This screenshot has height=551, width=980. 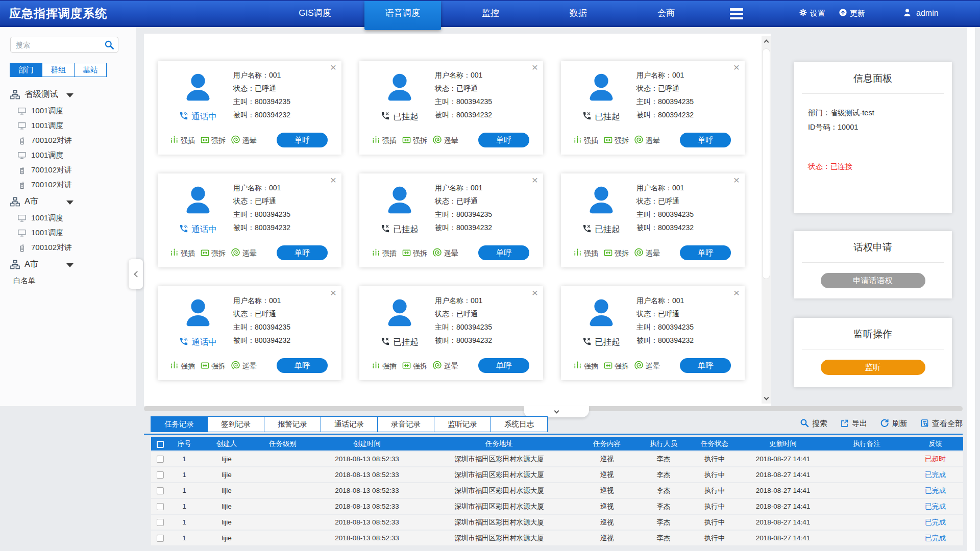 What do you see at coordinates (491, 13) in the screenshot?
I see `nav-tab-monitor: 监控` at bounding box center [491, 13].